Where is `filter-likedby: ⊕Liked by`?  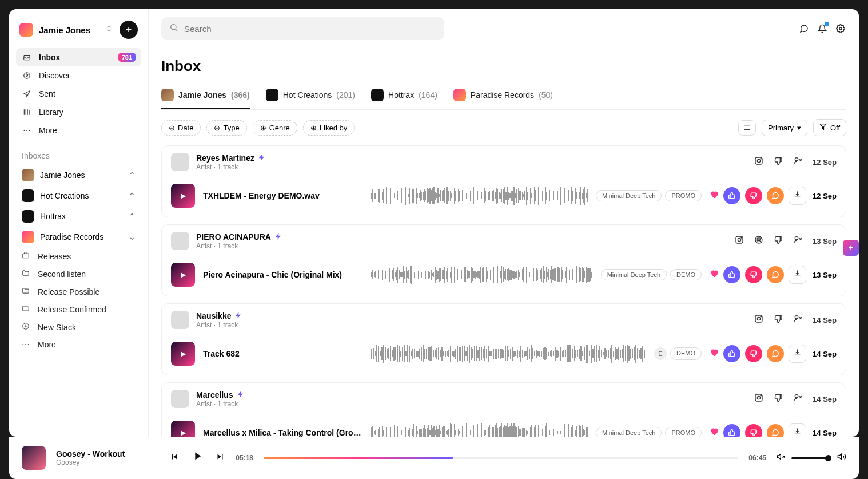
filter-likedby: ⊕Liked by is located at coordinates (329, 128).